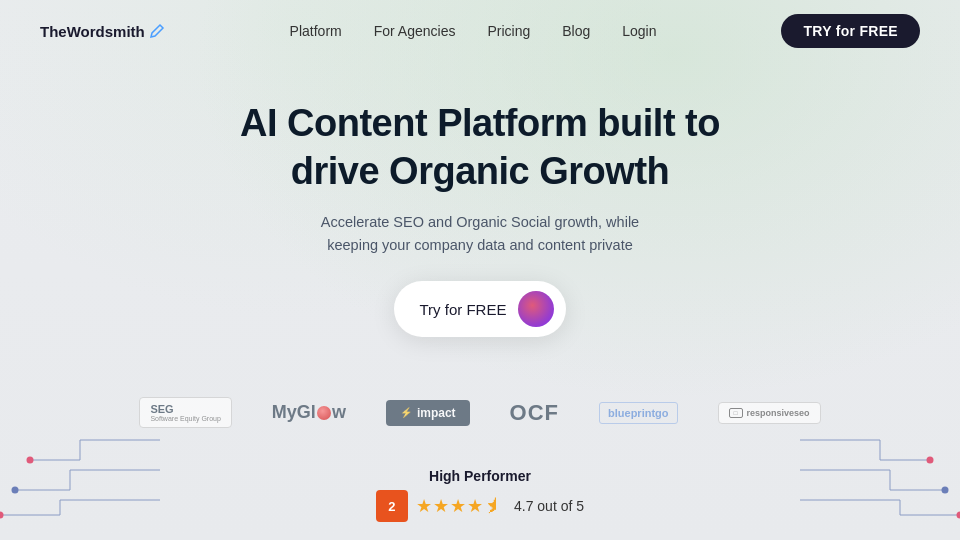 Image resolution: width=960 pixels, height=540 pixels. What do you see at coordinates (324, 413) in the screenshot?
I see `glow-dot` at bounding box center [324, 413].